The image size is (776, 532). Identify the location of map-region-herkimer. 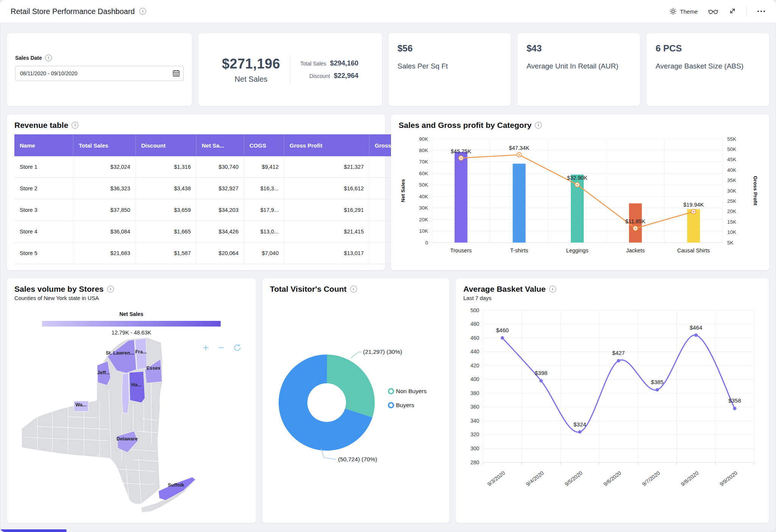
(126, 394).